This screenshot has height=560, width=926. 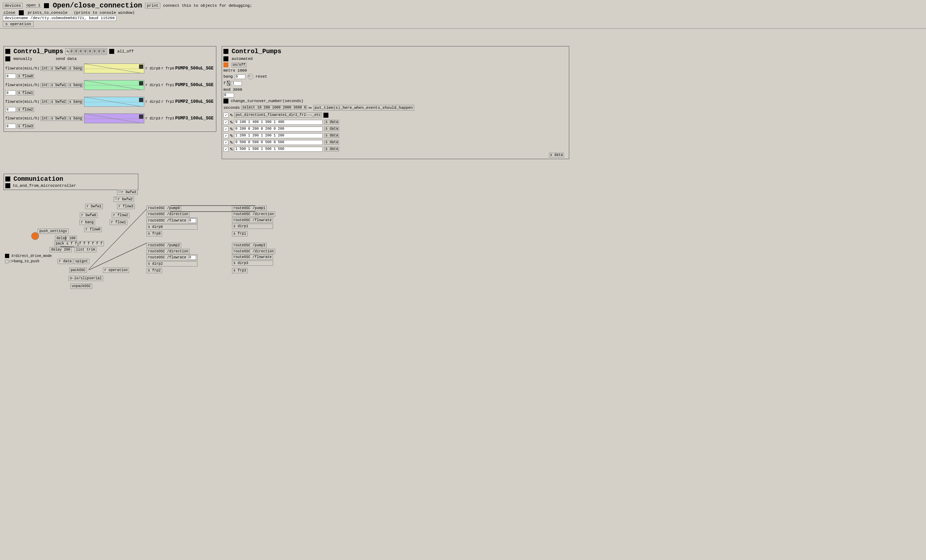 What do you see at coordinates (53, 231) in the screenshot?
I see `push-settings-label: push_settings` at bounding box center [53, 231].